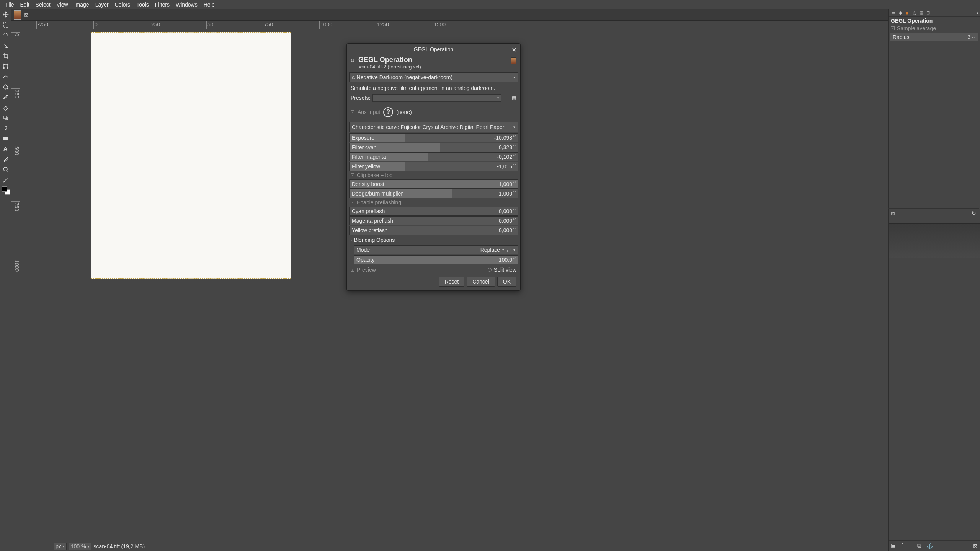 This screenshot has width=980, height=551. Describe the element at coordinates (433, 184) in the screenshot. I see `density-boost-slider: Density boost 1,000 ▴▾` at that location.